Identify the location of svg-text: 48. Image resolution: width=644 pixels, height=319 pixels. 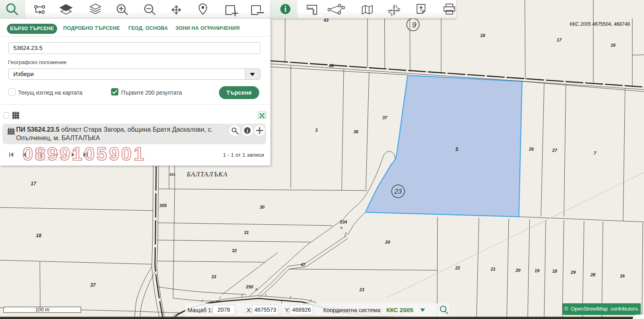
(331, 66).